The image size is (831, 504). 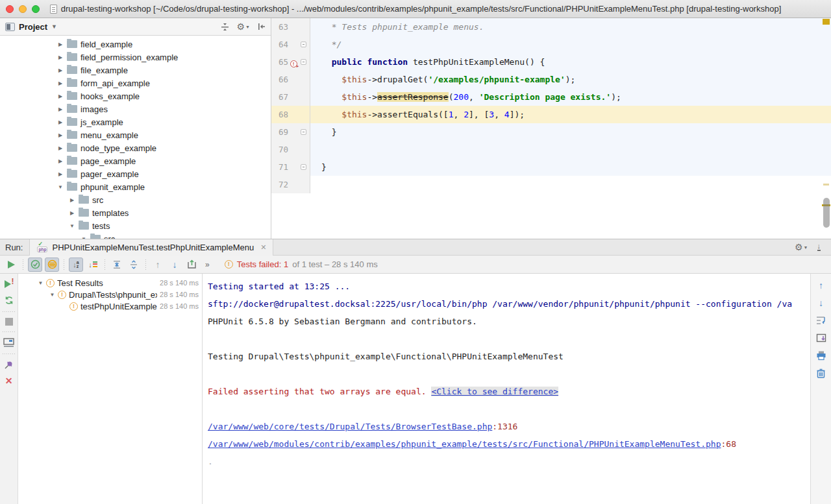 I want to click on test-tree-row: ! Test Results 28 s 140 ms, so click(x=110, y=283).